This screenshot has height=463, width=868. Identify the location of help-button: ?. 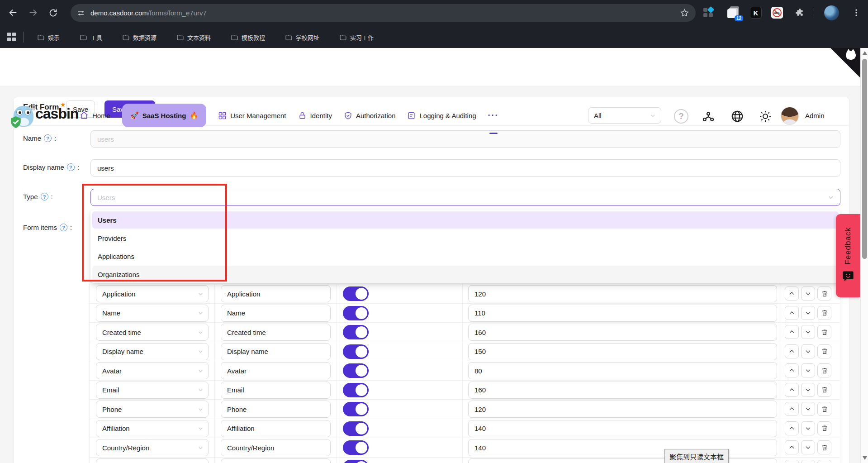
(681, 116).